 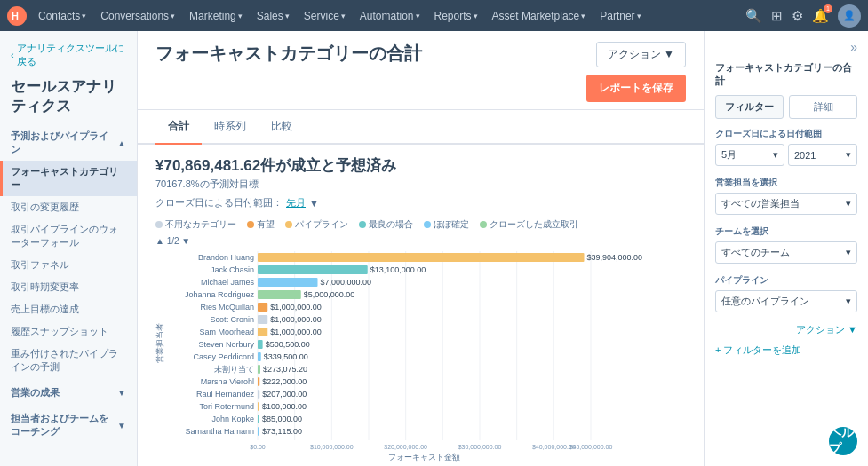 I want to click on svg-text: Jack Chasin, so click(x=233, y=270).